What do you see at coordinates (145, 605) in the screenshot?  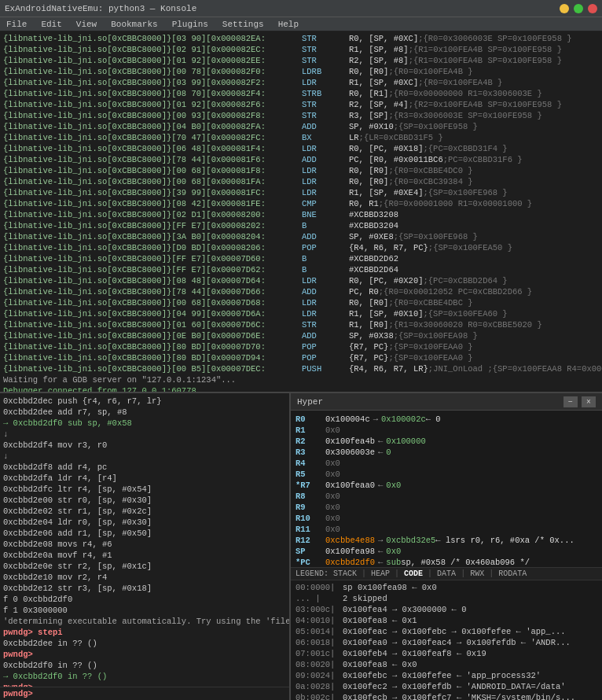 I see `console-prompt-lines: f 0 0xcbbd2df0f 1 0x3000000` at bounding box center [145, 605].